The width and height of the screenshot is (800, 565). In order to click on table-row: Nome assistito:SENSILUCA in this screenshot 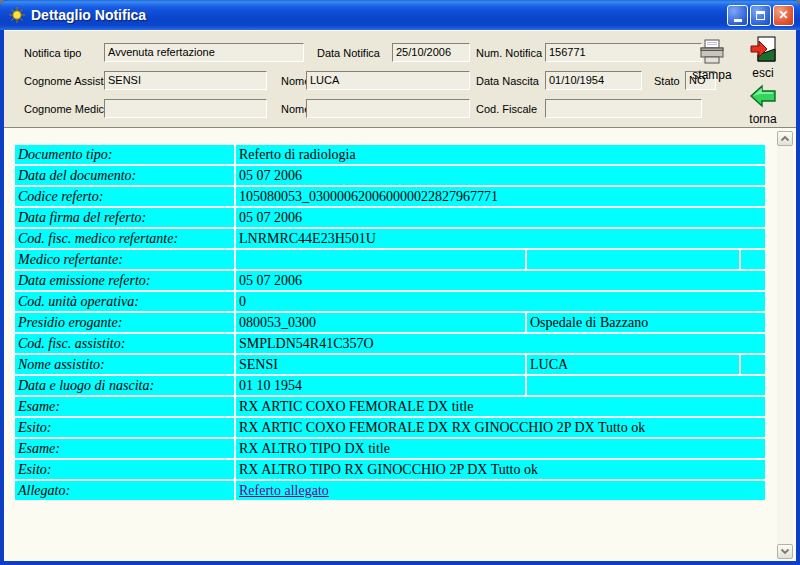, I will do `click(390, 364)`.